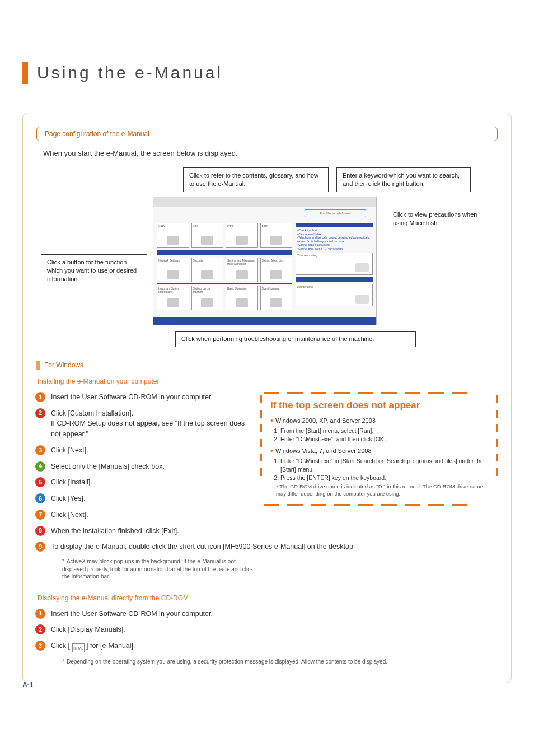 This screenshot has height=756, width=534. I want to click on for-windows-label: For Windows, so click(64, 365).